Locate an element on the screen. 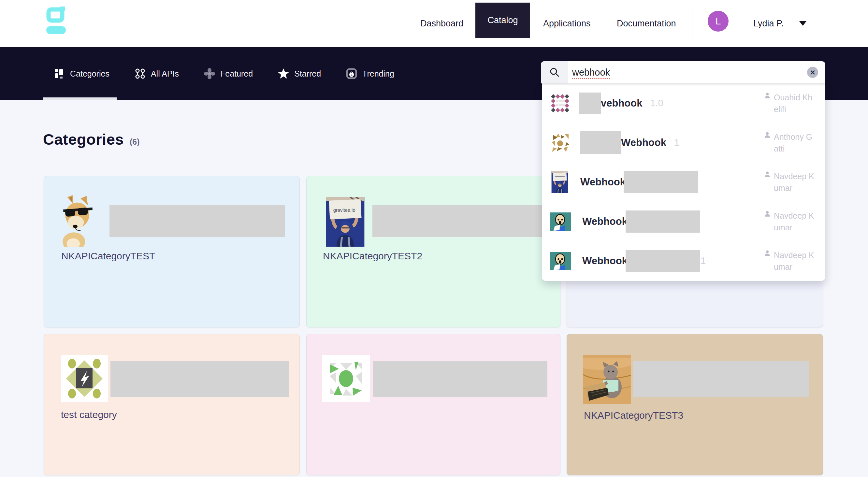 This screenshot has height=477, width=868. result-title: vebhook is located at coordinates (621, 103).